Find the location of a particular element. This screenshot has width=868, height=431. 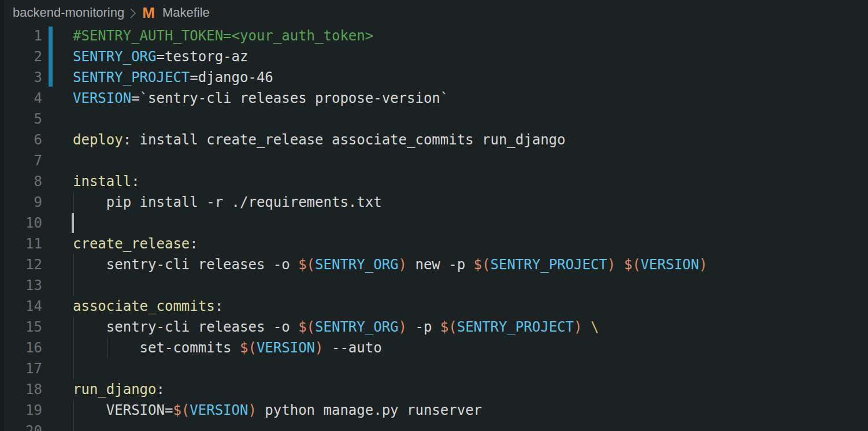

code-line: 16set-commits $(VERSION) --auto is located at coordinates (434, 348).